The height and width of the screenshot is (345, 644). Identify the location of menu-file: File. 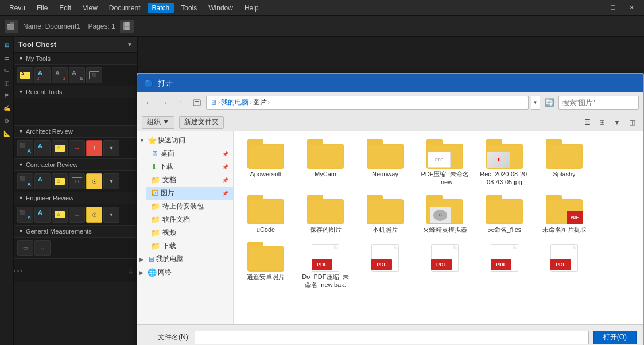
(42, 8).